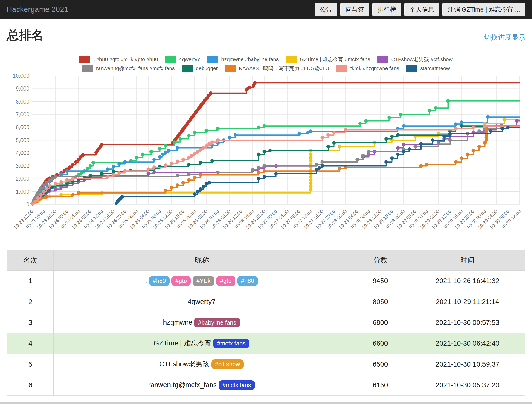  Describe the element at coordinates (207, 68) in the screenshot. I see `legend-label: debugger` at that location.